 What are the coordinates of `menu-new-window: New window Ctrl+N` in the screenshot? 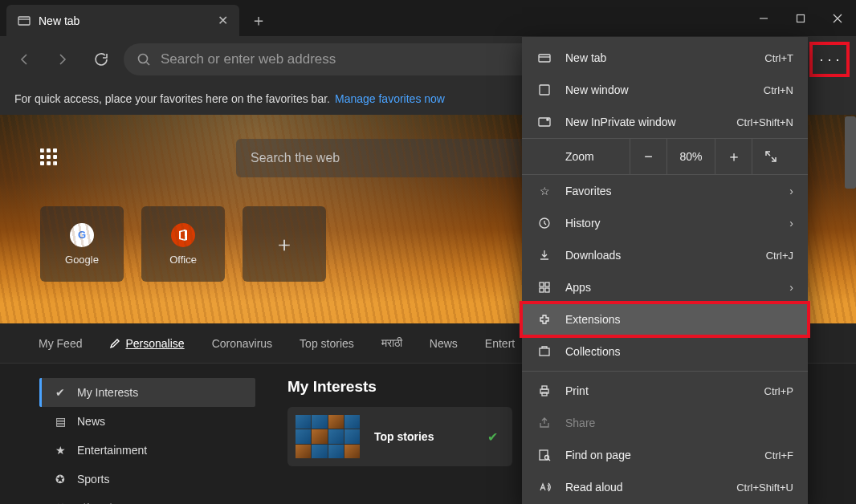 It's located at (665, 90).